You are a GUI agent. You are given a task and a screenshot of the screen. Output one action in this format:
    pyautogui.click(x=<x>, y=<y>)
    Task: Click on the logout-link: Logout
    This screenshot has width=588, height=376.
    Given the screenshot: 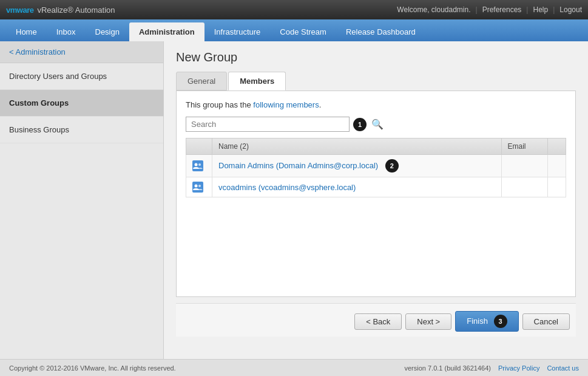 What is the action you would take?
    pyautogui.click(x=570, y=10)
    